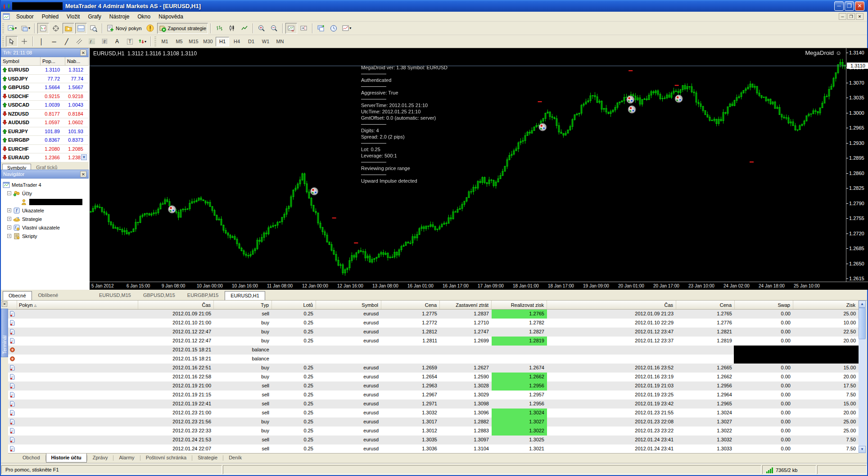 The width and height of the screenshot is (868, 476). What do you see at coordinates (251, 41) in the screenshot?
I see `timeframe-d1-button: D1` at bounding box center [251, 41].